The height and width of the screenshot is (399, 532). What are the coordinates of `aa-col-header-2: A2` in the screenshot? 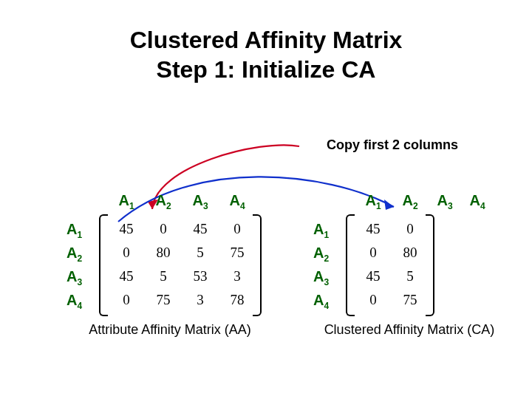 It's located at (163, 202).